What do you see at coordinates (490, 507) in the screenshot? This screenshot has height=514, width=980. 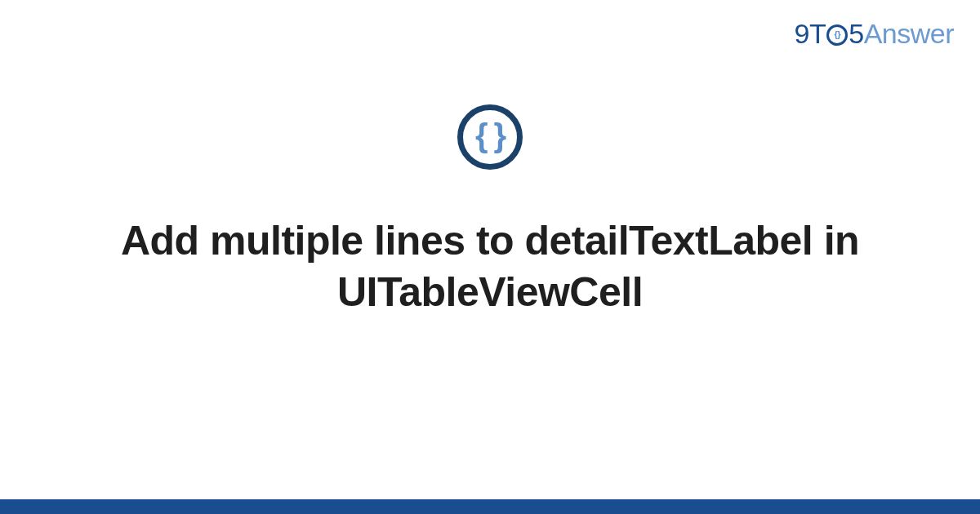 I see `bottom-accent-bar` at bounding box center [490, 507].